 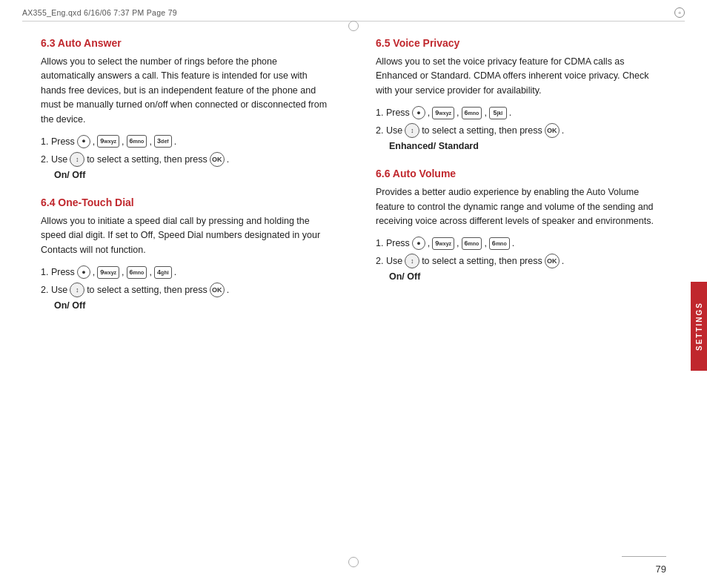 I want to click on reg-mark-top, so click(x=354, y=26).